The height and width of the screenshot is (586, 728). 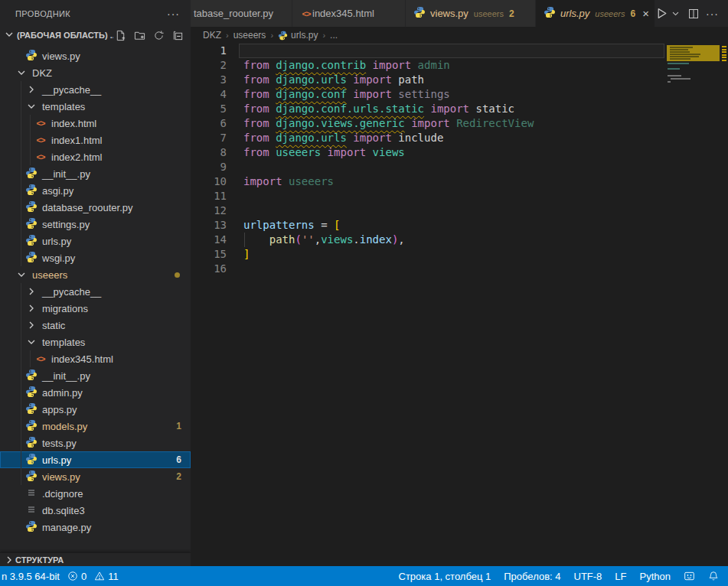 What do you see at coordinates (208, 80) in the screenshot?
I see `line-number: 3` at bounding box center [208, 80].